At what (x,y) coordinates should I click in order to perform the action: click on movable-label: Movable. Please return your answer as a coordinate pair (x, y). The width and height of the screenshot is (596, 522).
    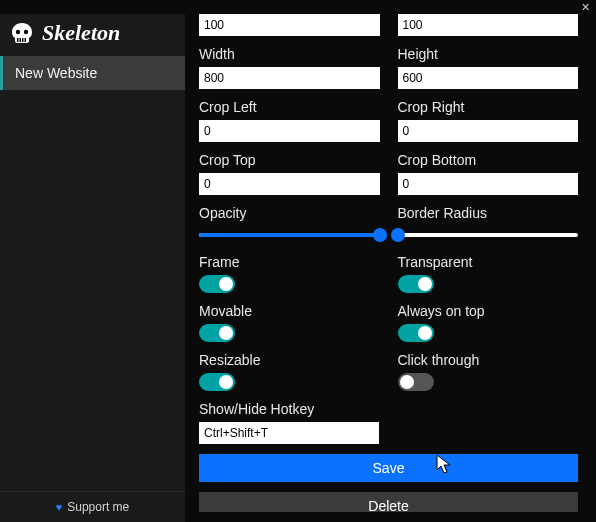
    Looking at the image, I should click on (290, 311).